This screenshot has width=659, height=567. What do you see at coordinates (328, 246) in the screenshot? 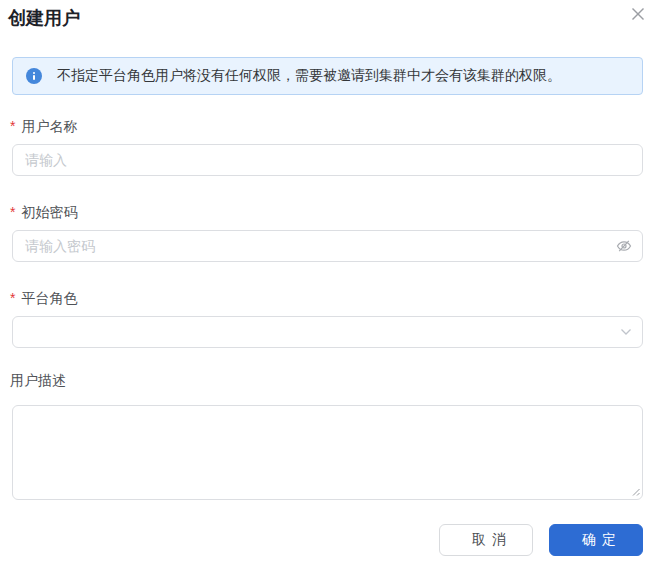
I see `password-field-wrap` at bounding box center [328, 246].